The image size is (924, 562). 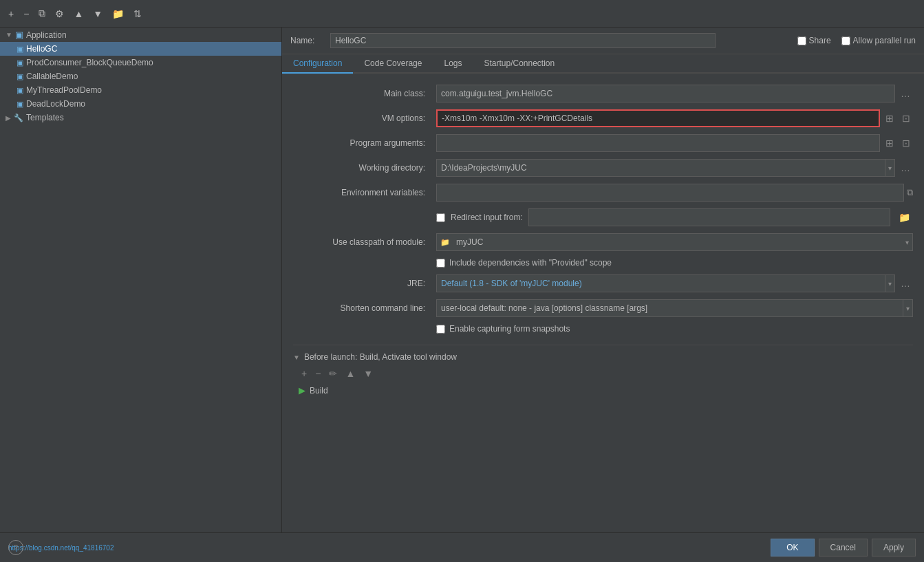 I want to click on allow-parallel-checkbox-label: Allow parallel run, so click(x=879, y=41).